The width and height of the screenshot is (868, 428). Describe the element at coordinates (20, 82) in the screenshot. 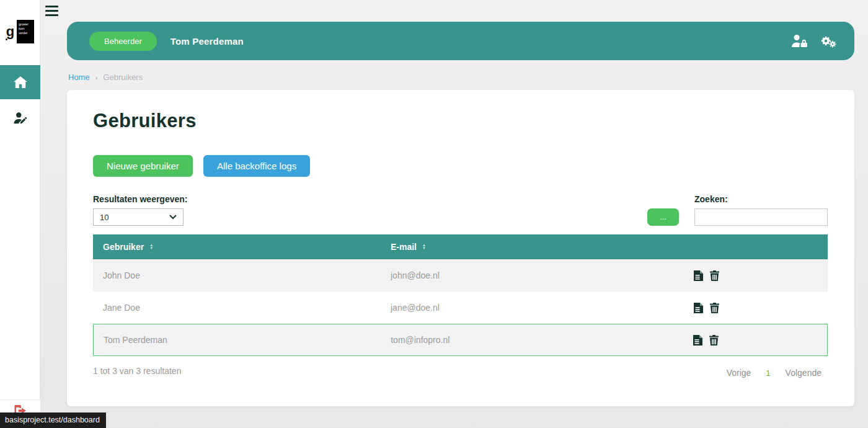

I see `sidebar-item-home` at that location.